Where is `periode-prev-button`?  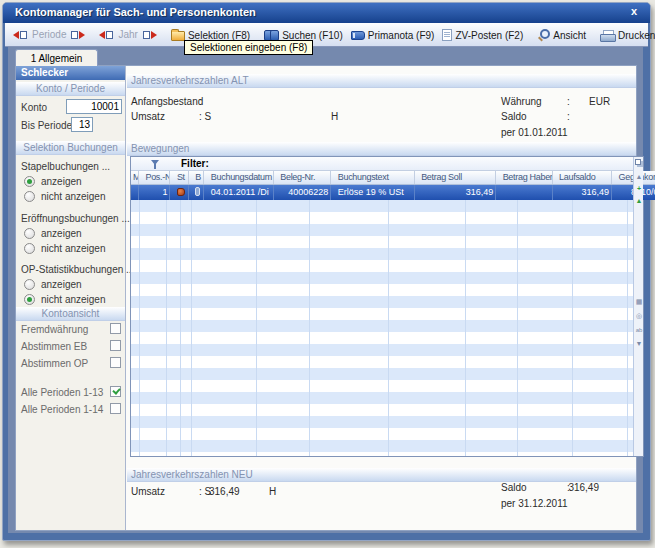
periode-prev-button is located at coordinates (20, 35).